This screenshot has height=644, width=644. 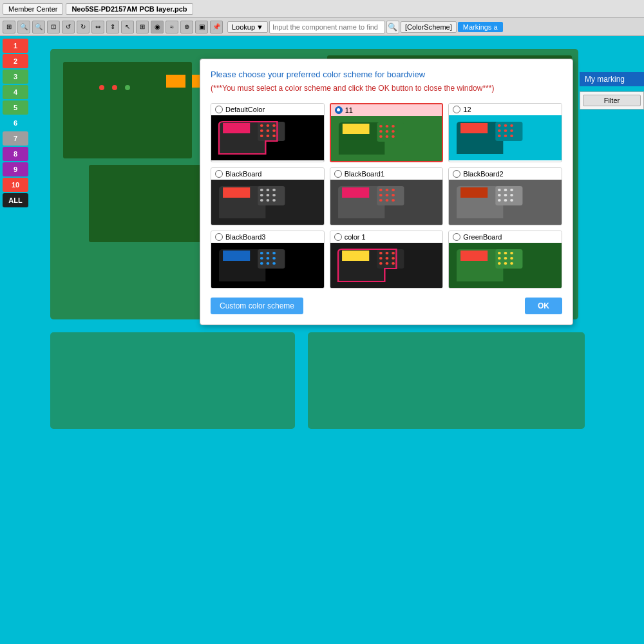 What do you see at coordinates (386, 133) in the screenshot?
I see `scheme-11: 11` at bounding box center [386, 133].